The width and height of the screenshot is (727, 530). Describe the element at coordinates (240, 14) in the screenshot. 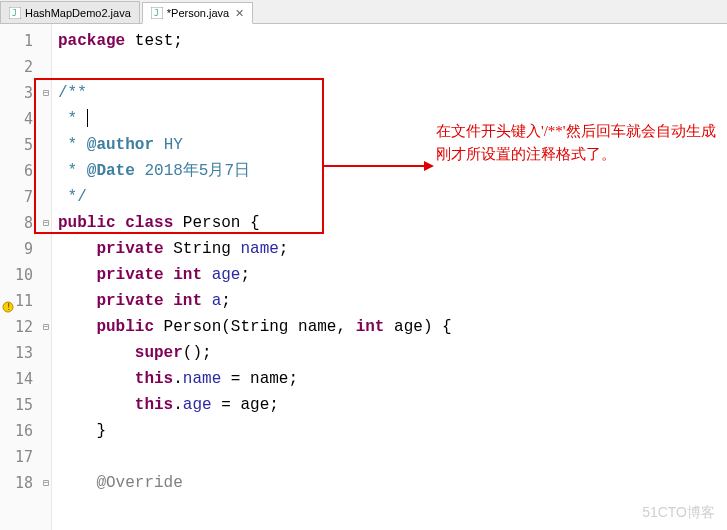

I see `close-icon: ✕` at that location.